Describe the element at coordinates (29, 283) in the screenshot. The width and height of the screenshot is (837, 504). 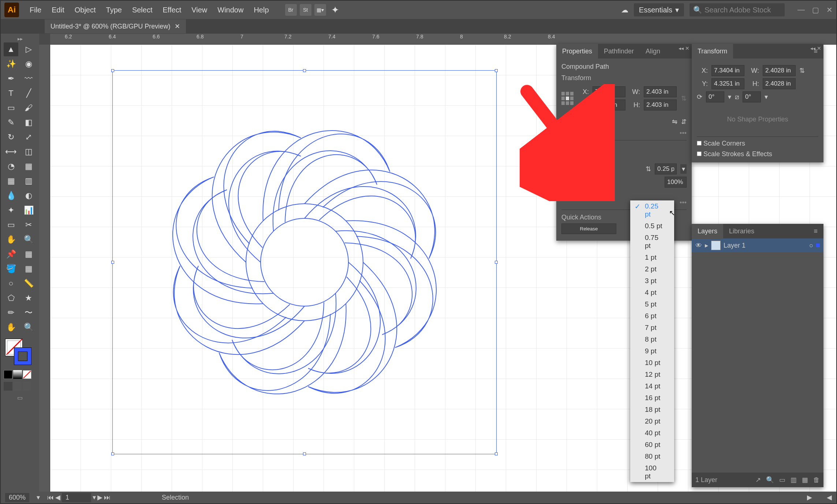
I see `measure-tool: 📏` at that location.